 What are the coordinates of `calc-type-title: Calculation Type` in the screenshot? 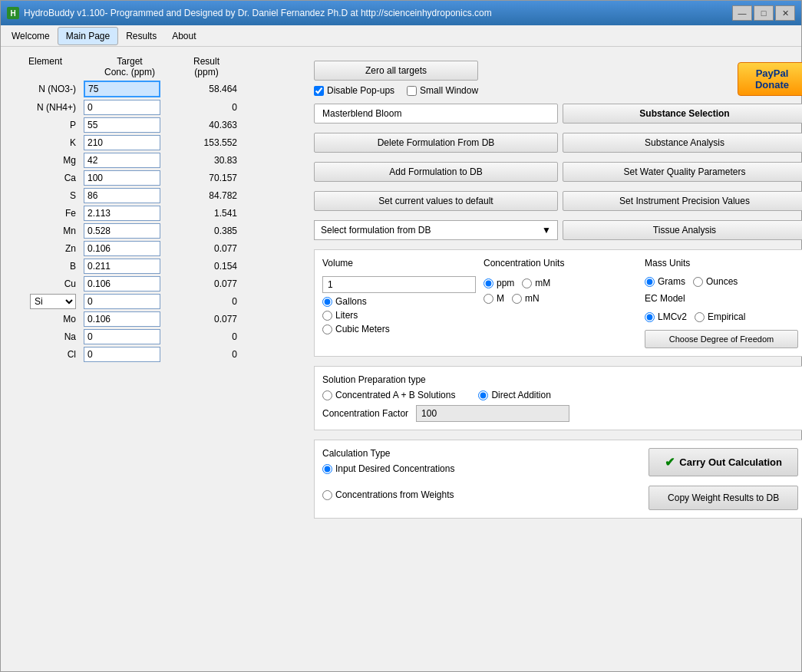 It's located at (482, 453).